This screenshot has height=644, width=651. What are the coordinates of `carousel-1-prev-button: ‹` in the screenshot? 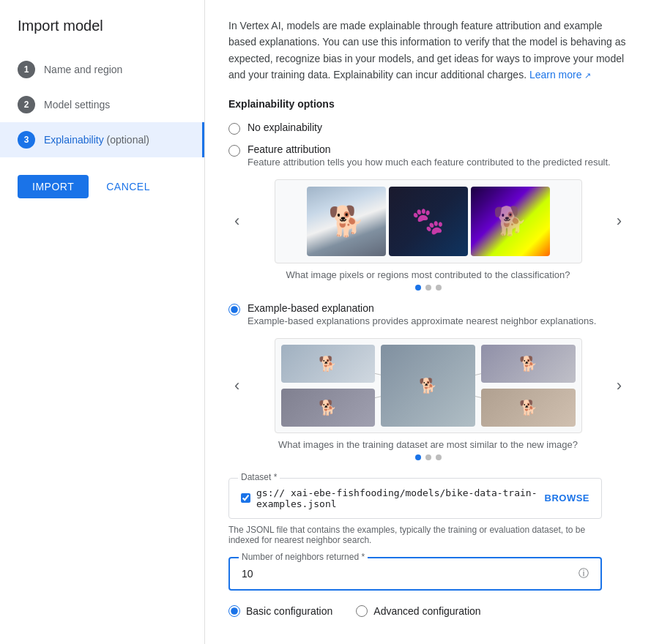 It's located at (237, 221).